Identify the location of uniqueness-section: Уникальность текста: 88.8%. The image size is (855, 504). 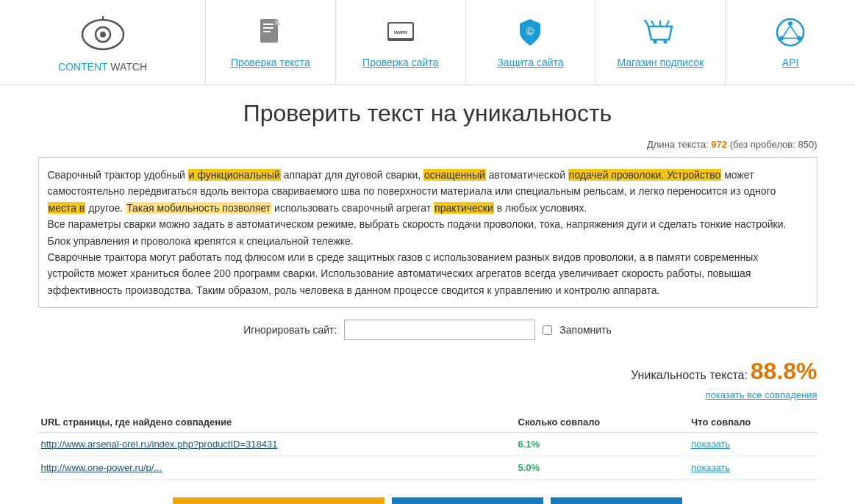
(428, 372).